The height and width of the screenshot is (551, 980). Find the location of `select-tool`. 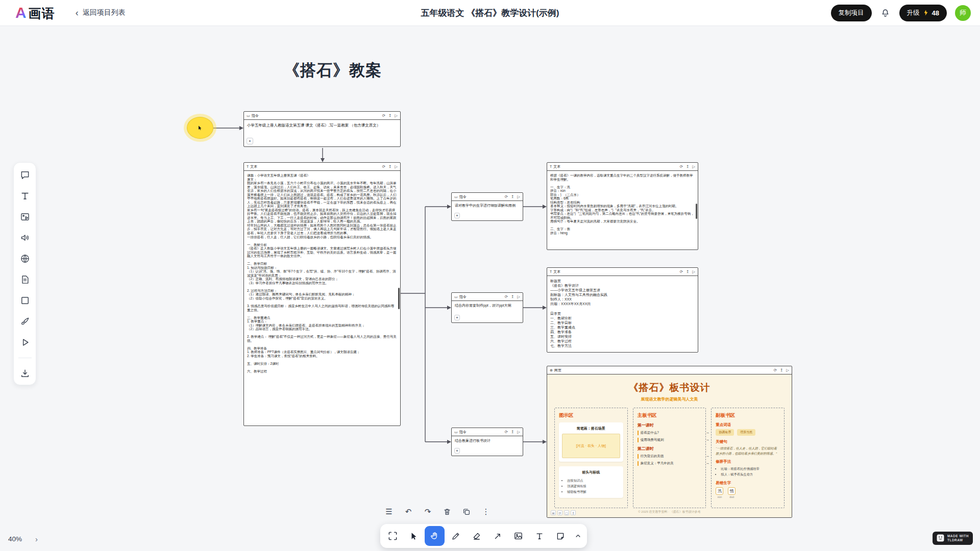

select-tool is located at coordinates (413, 536).